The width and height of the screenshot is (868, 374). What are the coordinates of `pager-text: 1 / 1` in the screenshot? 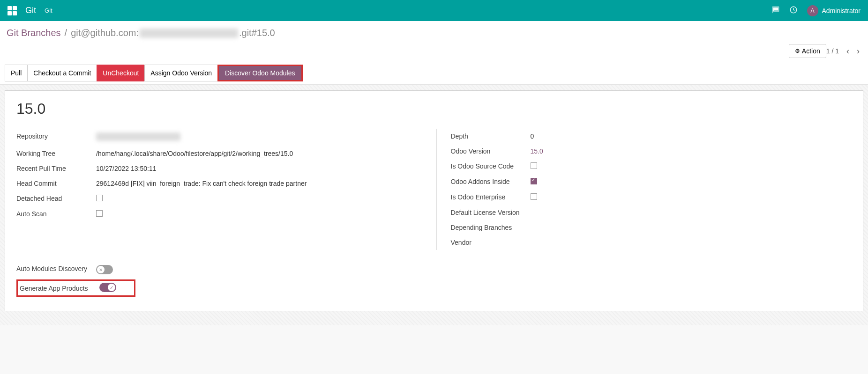 It's located at (832, 51).